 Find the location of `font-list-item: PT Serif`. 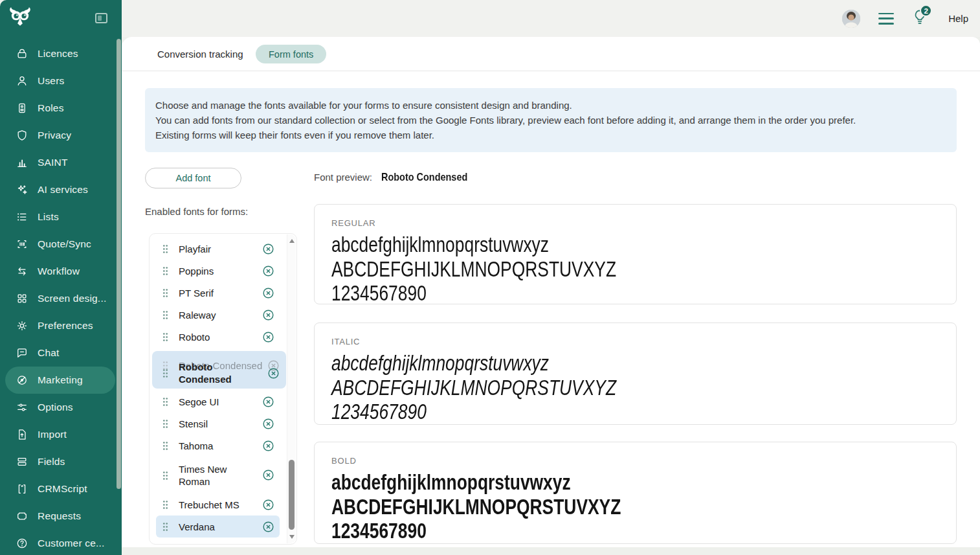

font-list-item: PT Serif is located at coordinates (217, 293).